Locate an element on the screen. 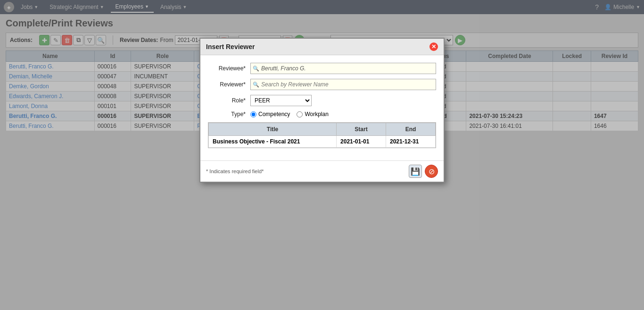  role-select-wrap: PEER SUPERVISOR INCUMBENT MANAGER is located at coordinates (343, 101).